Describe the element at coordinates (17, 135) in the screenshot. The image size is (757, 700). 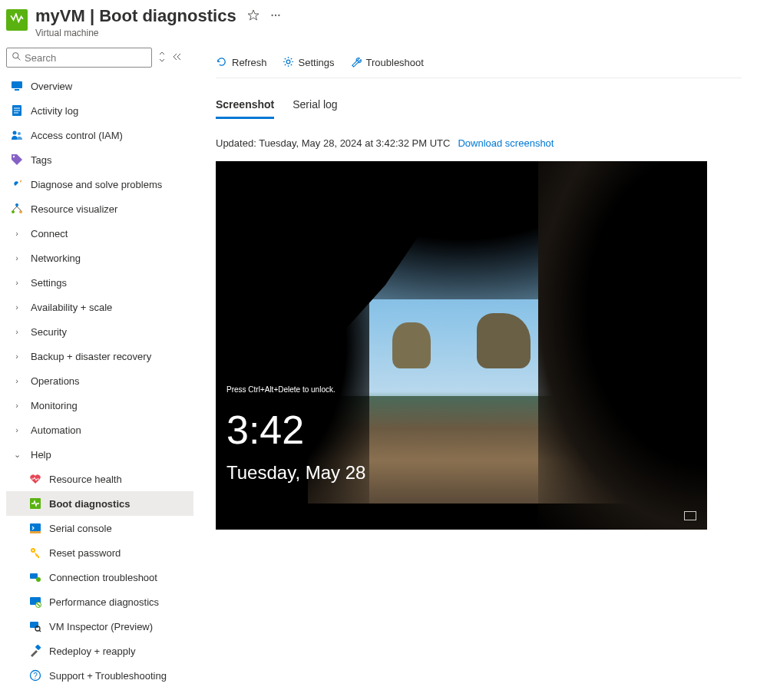
I see `people-icon` at that location.